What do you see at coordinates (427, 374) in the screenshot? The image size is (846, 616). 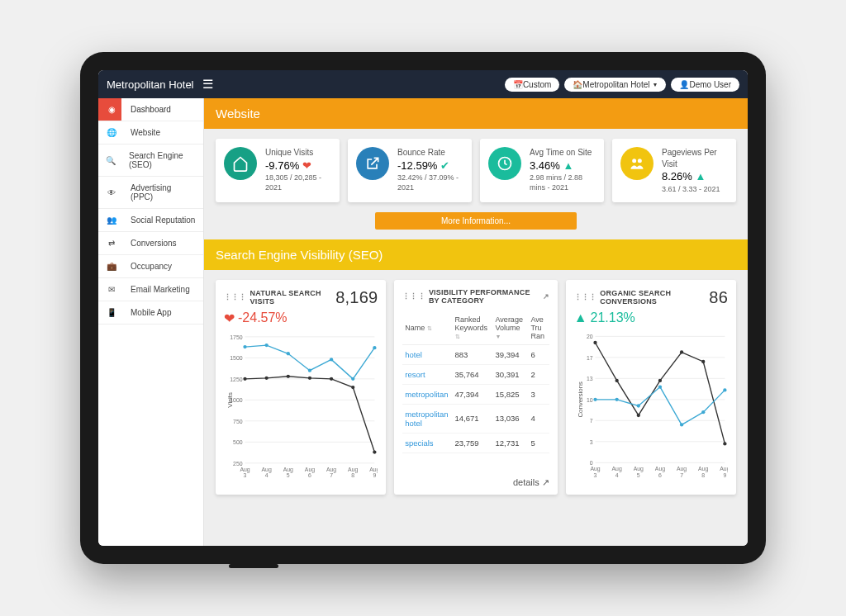 I see `cell-name: resort` at bounding box center [427, 374].